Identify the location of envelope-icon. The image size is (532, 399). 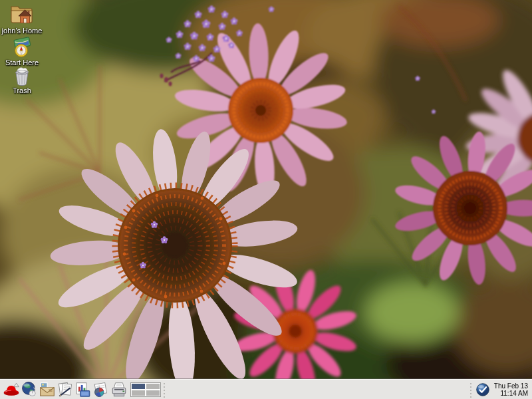
(47, 390).